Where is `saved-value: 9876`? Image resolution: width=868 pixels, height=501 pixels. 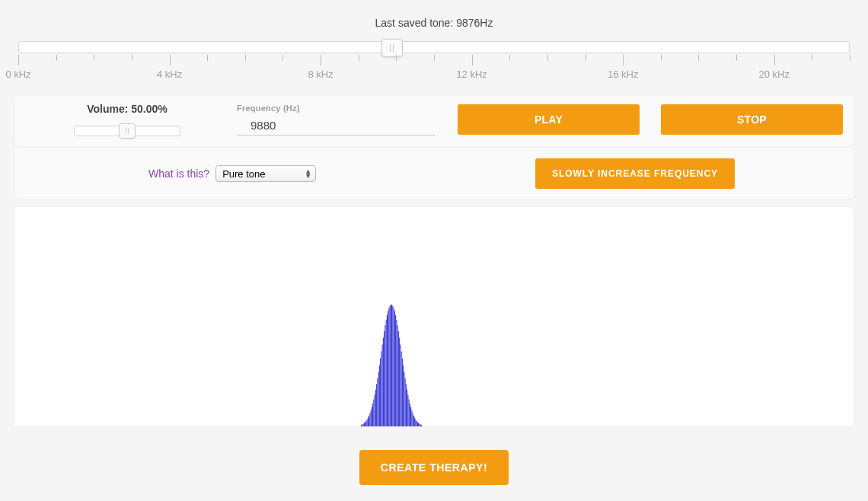 saved-value: 9876 is located at coordinates (468, 23).